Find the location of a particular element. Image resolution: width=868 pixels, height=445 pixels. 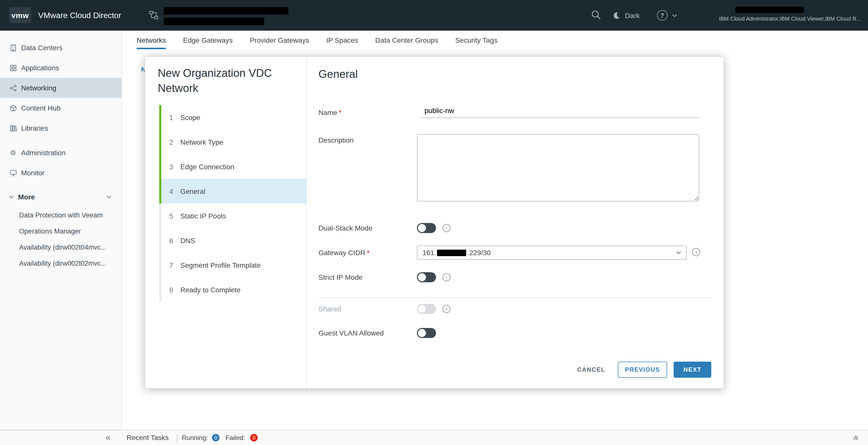

applications-icon is located at coordinates (13, 68).